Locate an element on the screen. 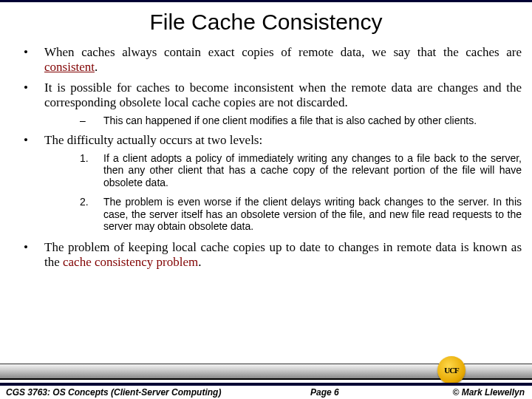 Image resolution: width=532 pixels, height=399 pixels. slide-footer: UCF CGS 3763: OS Concepts (Client-Server… is located at coordinates (266, 380).